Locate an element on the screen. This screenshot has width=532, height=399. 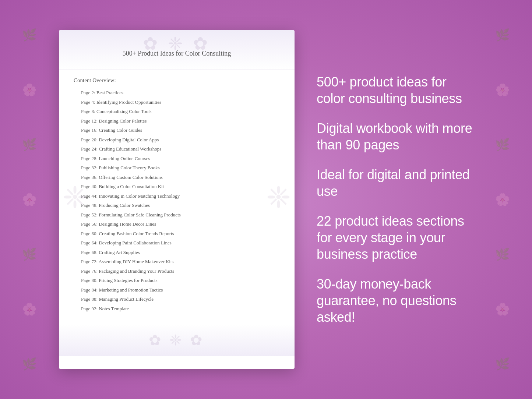
toc-item: Page 40: Building a Color Consultation K… is located at coordinates (177, 187).